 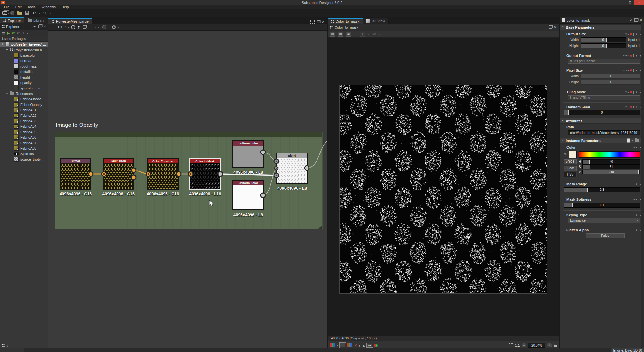 What do you see at coordinates (95, 27) in the screenshot?
I see `link-mode-caret-icon: ▾` at bounding box center [95, 27].